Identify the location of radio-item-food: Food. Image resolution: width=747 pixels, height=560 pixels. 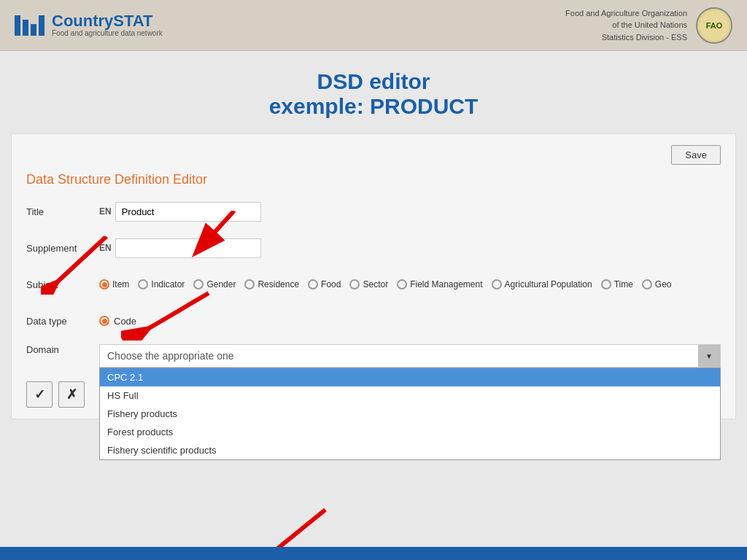
(324, 284).